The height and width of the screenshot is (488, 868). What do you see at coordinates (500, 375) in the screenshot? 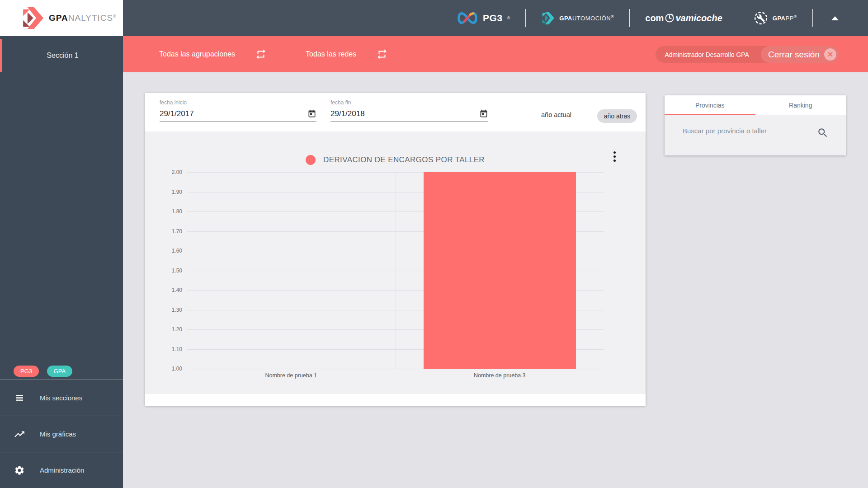
I see `x-axis-label: Nombre de prueba 3` at bounding box center [500, 375].